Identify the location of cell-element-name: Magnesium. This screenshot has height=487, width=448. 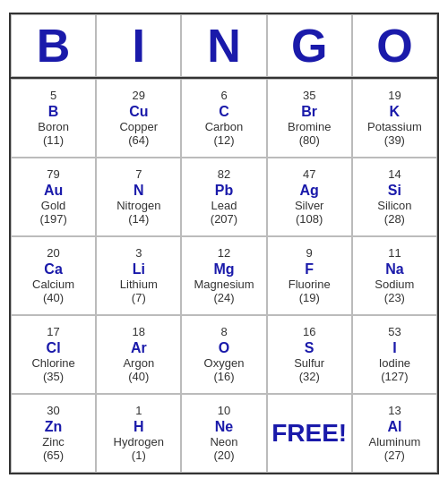
(224, 285).